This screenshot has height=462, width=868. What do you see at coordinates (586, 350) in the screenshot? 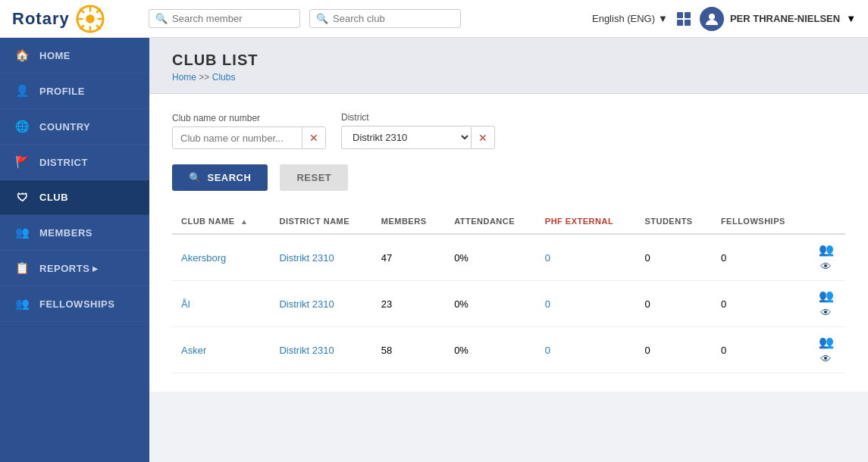
I see `cell-phf-2: 0` at bounding box center [586, 350].